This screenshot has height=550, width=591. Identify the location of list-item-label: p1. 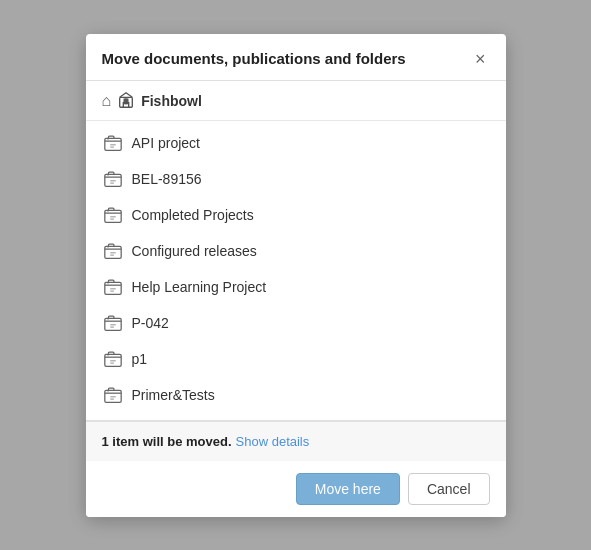
(140, 359).